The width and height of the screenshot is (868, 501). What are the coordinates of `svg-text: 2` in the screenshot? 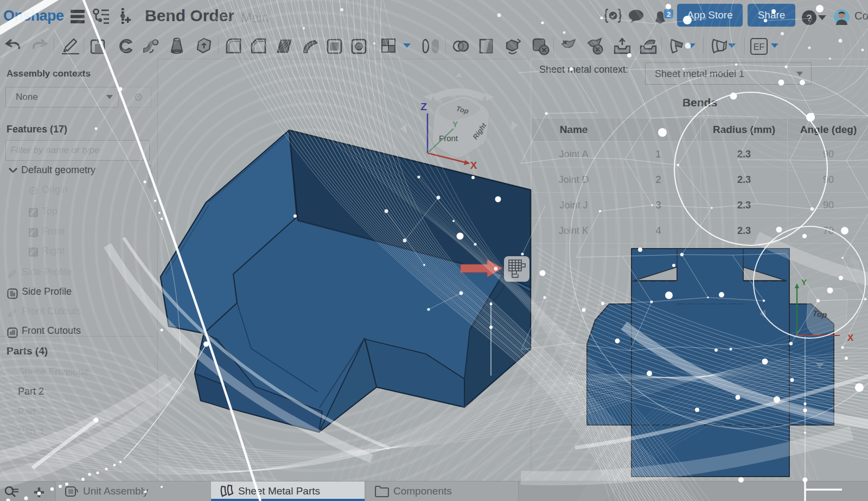 It's located at (668, 14).